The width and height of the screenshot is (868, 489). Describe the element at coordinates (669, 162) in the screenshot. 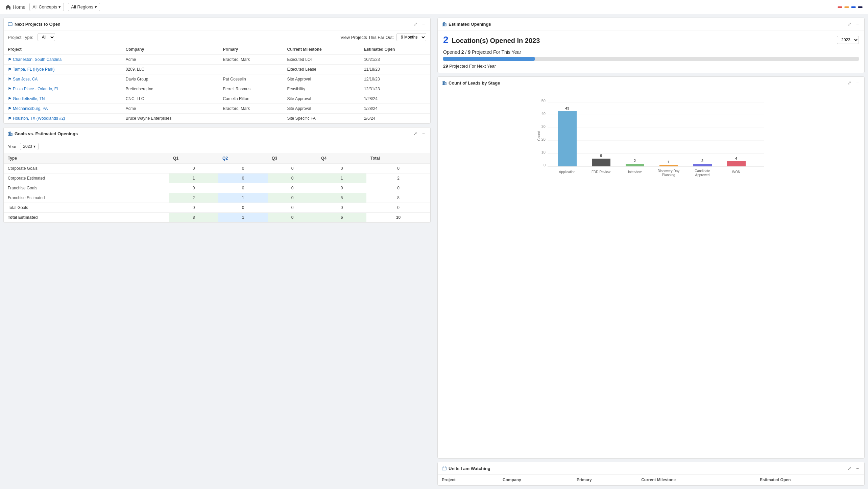

I see `bar-discovery-value: 1` at that location.